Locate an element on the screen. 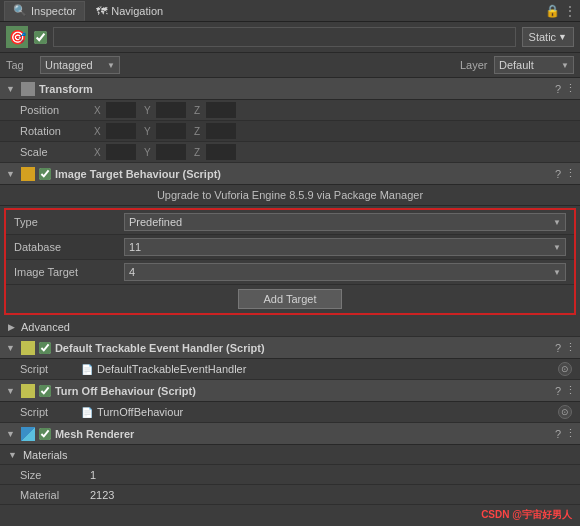  materials-fold-icon: ▼ is located at coordinates (12, 455).